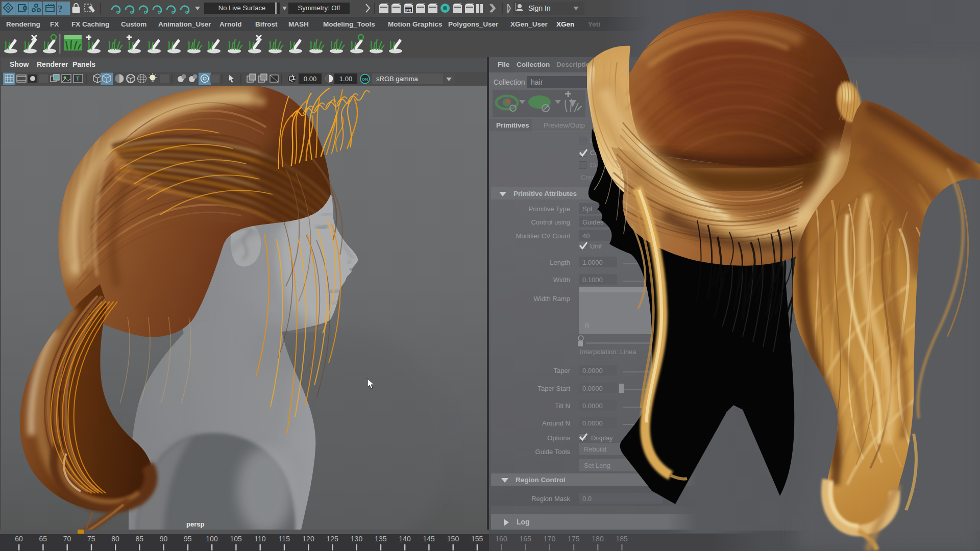  What do you see at coordinates (285, 539) in the screenshot?
I see `svg-text: 115` at bounding box center [285, 539].